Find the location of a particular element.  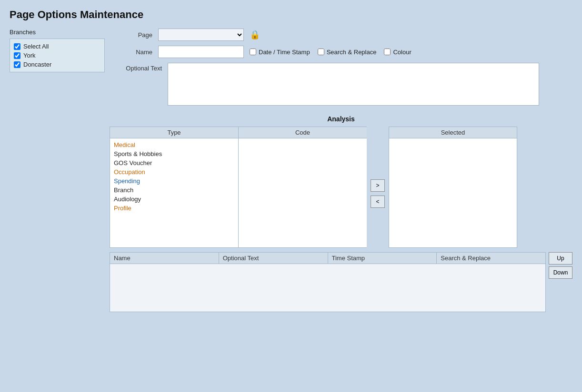

name-input is located at coordinates (201, 52).